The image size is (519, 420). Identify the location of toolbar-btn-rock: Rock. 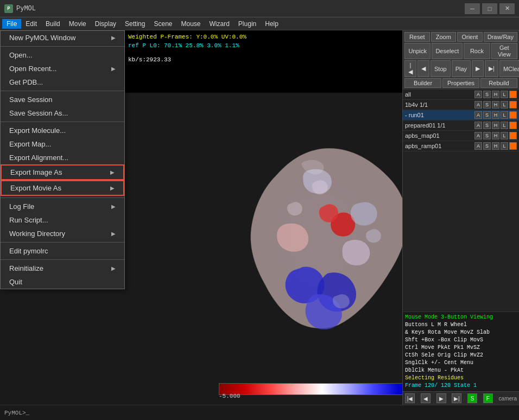
(477, 51).